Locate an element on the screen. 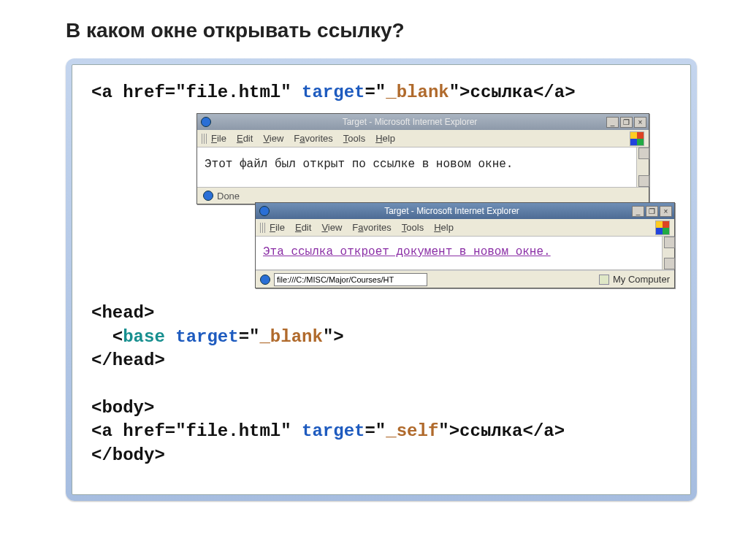  code-sample-1: <a href="file.html" target="_blank">ссыл… is located at coordinates (381, 93).